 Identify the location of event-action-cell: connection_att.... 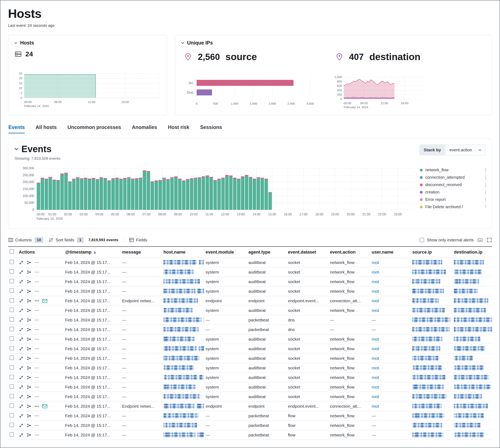
(349, 301).